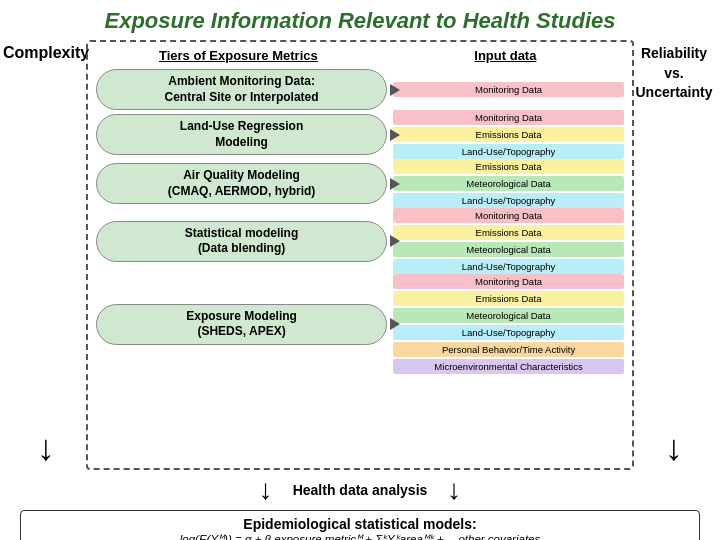  I want to click on tier-row-5: Exposure Modeling(SHEDS, APEX)Monitoring…, so click(360, 324).